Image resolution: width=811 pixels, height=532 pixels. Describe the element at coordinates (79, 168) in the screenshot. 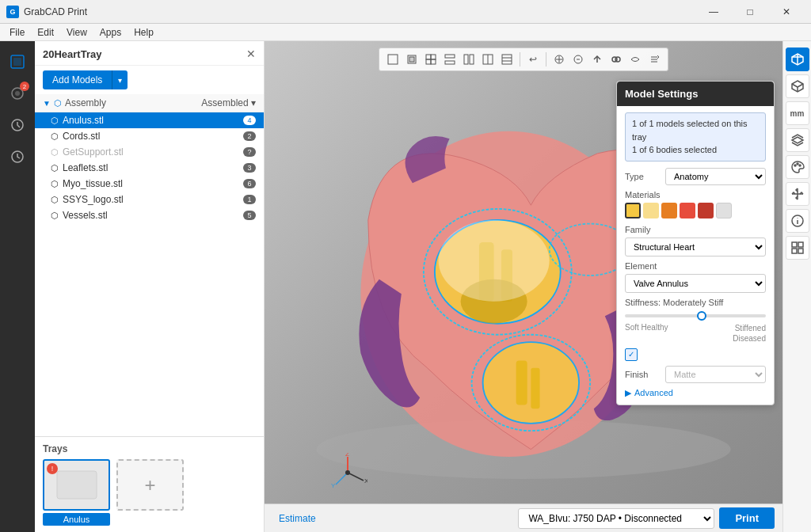

I see `file-name-row: ⬡ Leaflets.stl` at that location.